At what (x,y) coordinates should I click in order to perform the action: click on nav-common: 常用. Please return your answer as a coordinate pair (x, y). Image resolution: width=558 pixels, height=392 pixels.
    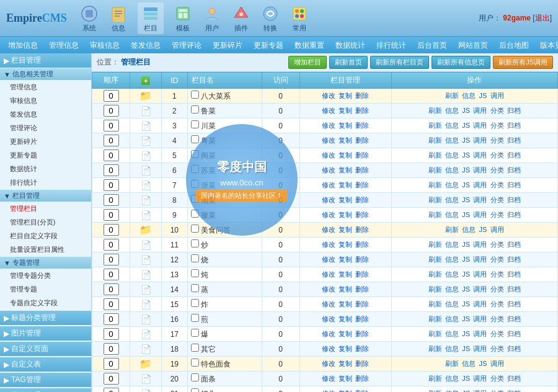
    Looking at the image, I should click on (299, 19).